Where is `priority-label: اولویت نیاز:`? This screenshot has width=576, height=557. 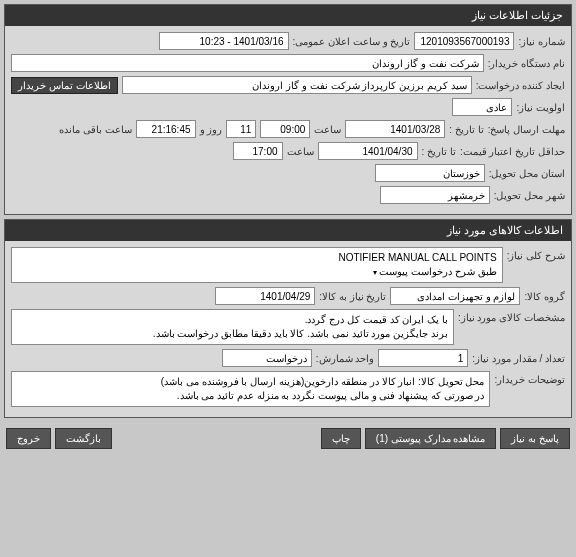 priority-label: اولویت نیاز: is located at coordinates (540, 108).